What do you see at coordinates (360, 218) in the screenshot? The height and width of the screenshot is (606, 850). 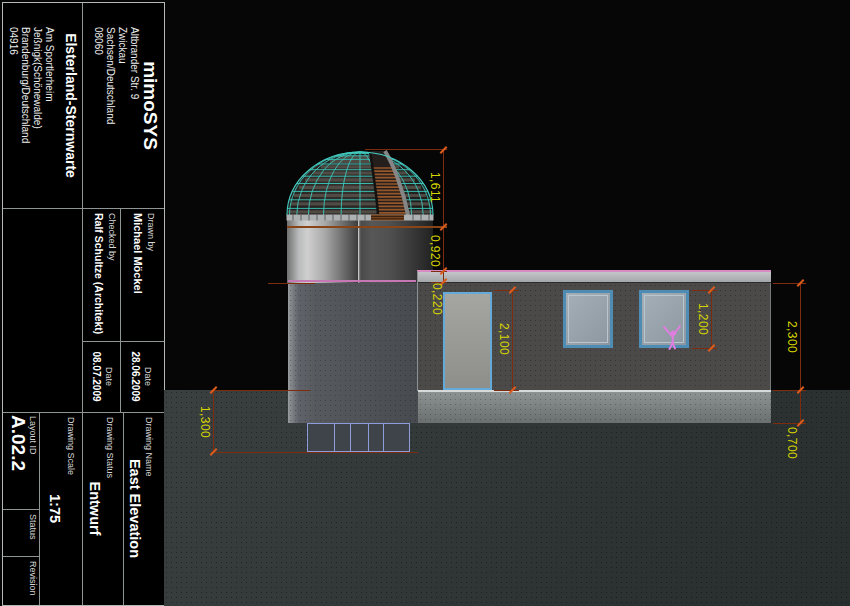 I see `dome-base-ring` at bounding box center [360, 218].